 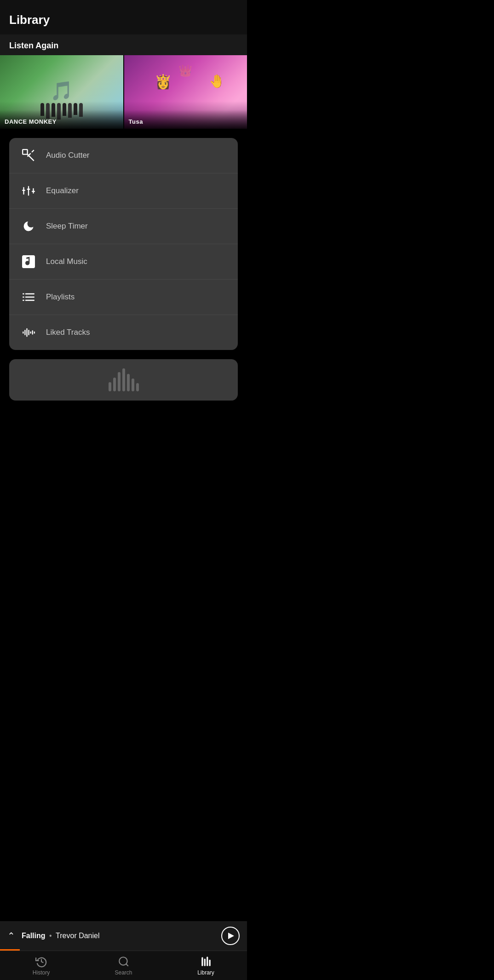 I want to click on menu-item-local-music: Local Music, so click(x=123, y=262).